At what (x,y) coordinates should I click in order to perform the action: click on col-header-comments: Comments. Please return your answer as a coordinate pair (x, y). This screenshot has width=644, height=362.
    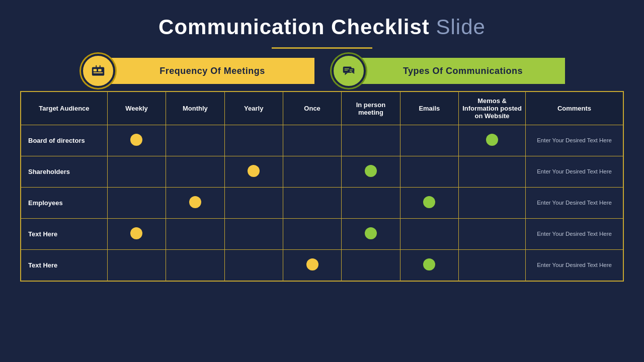
    Looking at the image, I should click on (575, 109).